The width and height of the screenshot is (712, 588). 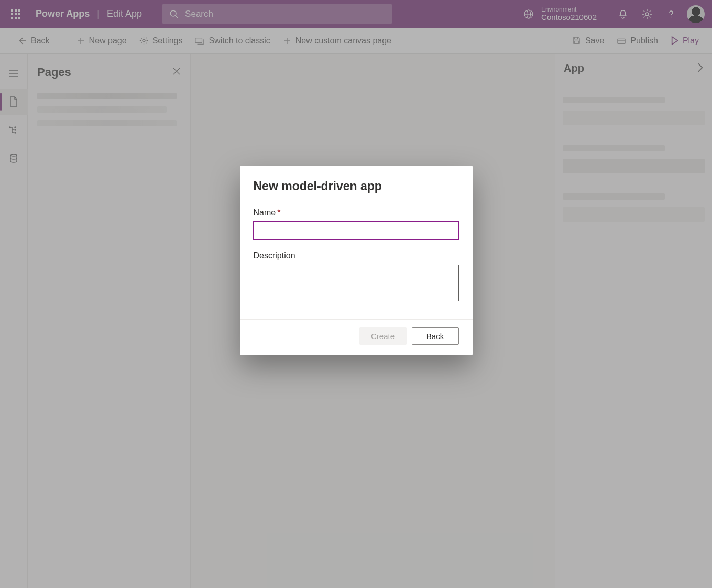 I want to click on new-app-modal: New model-driven app Name* Description C…, so click(x=356, y=260).